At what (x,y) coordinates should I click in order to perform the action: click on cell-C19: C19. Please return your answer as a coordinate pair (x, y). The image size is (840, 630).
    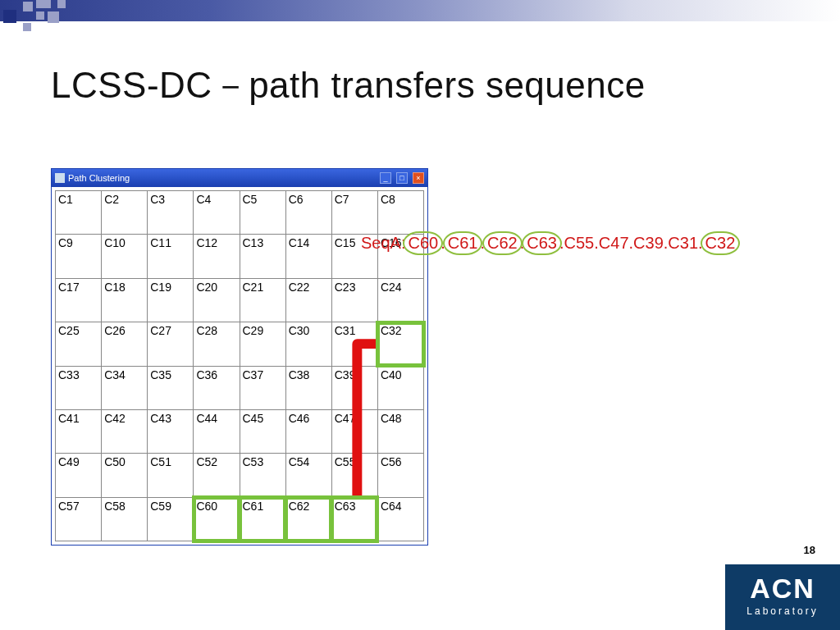
    Looking at the image, I should click on (171, 300).